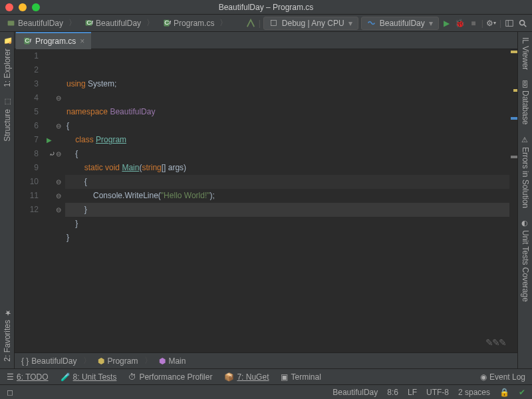 This screenshot has height=399, width=532. Describe the element at coordinates (412, 392) in the screenshot. I see `status-line-separator: LF` at that location.